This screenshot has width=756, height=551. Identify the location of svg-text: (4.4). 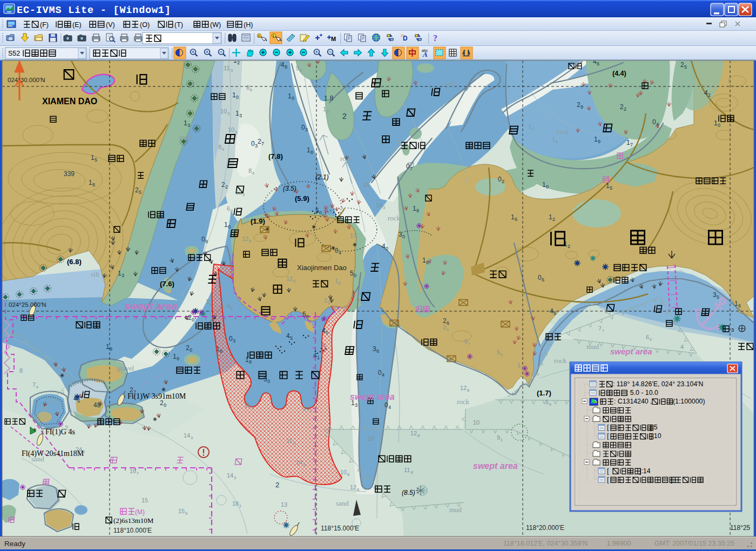
(619, 73).